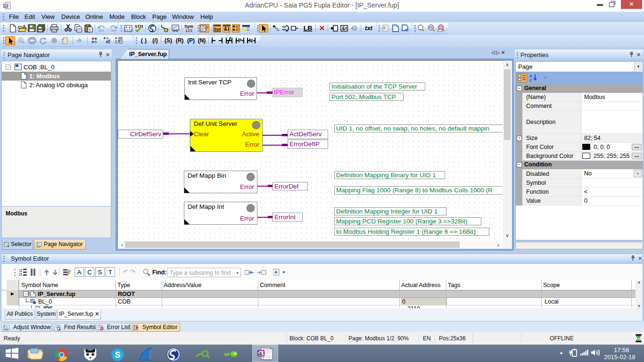  What do you see at coordinates (531, 80) in the screenshot?
I see `svg-text: Z` at bounding box center [531, 80].